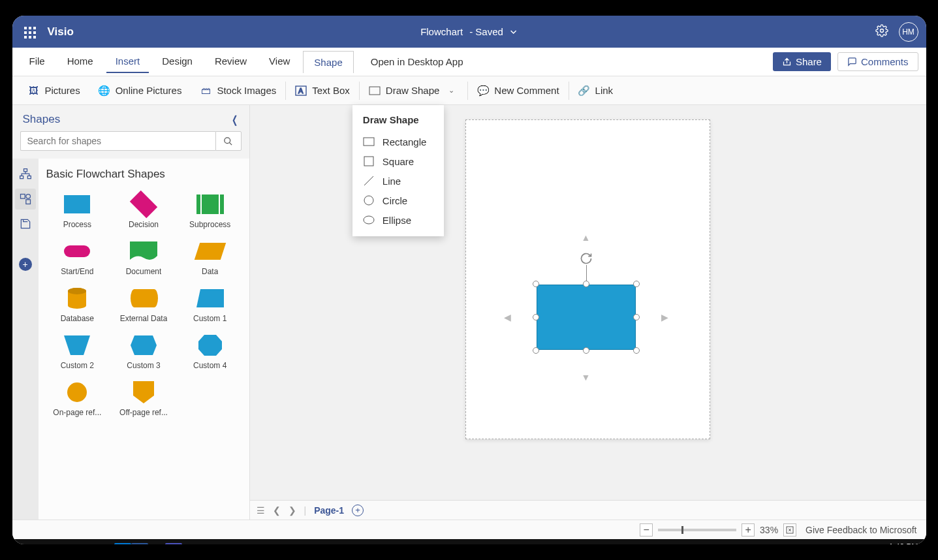 This screenshot has width=938, height=560. I want to click on autoconnect-arrow-up: ▲, so click(586, 238).